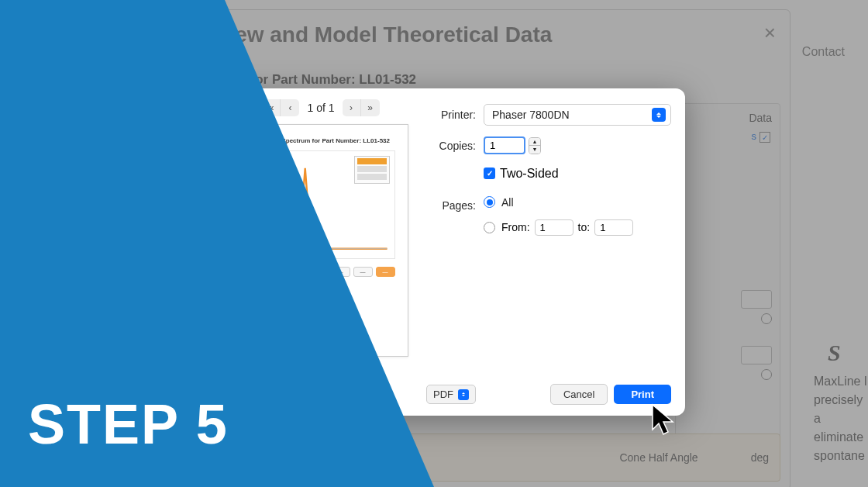  I want to click on data-label: Data, so click(760, 118).